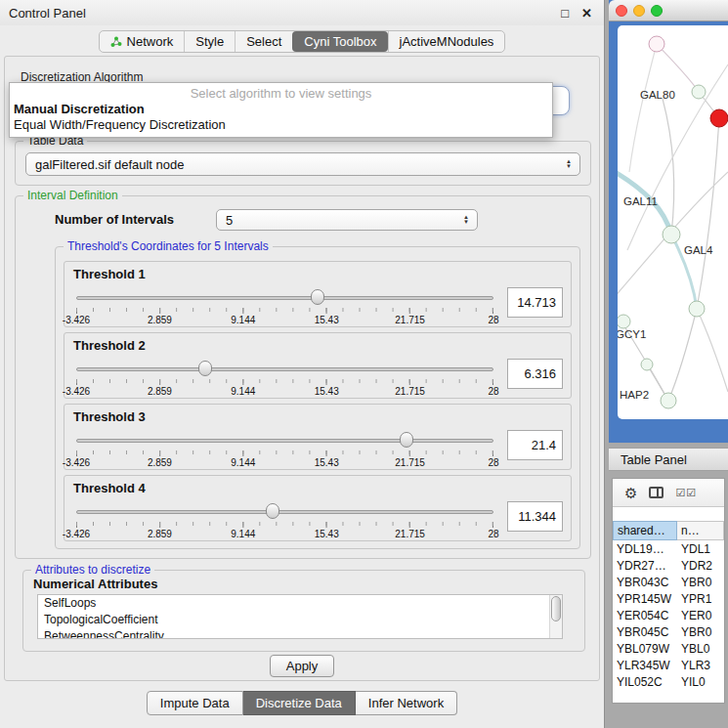 This screenshot has width=728, height=728. What do you see at coordinates (535, 516) in the screenshot?
I see `threshold-4-value-field: 11.344` at bounding box center [535, 516].